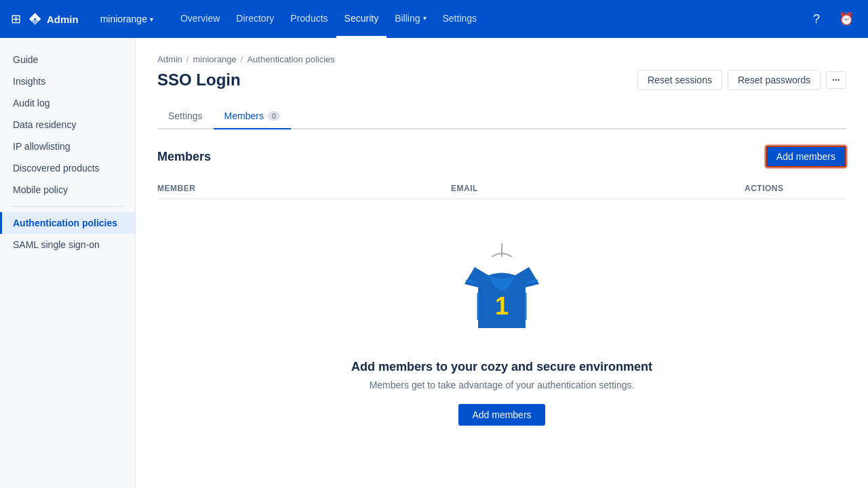  I want to click on breadcrumb-current: Authentication policies, so click(290, 60).